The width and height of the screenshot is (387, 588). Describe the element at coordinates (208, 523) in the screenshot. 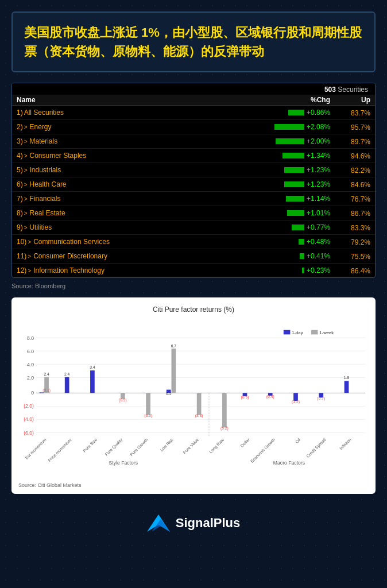

I see `logo-text: SignalPlus` at that location.